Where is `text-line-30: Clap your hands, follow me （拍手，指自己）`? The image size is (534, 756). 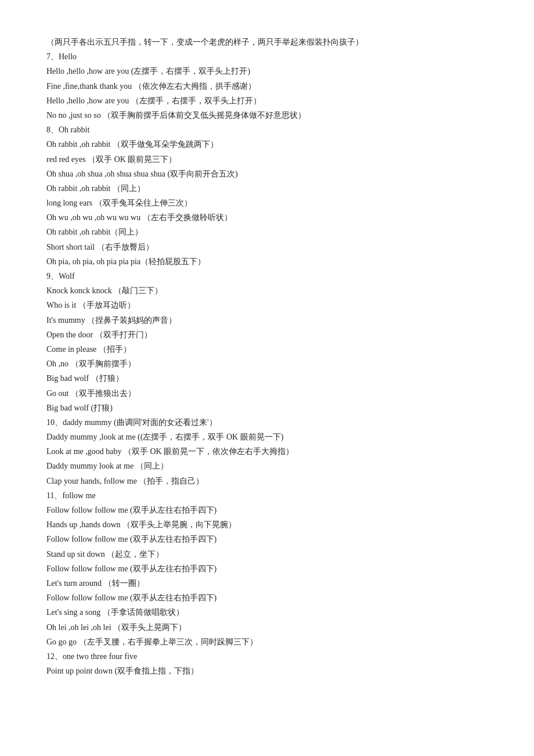
text-line-30: Clap your hands, follow me （拍手，指自己） is located at coordinates (267, 481).